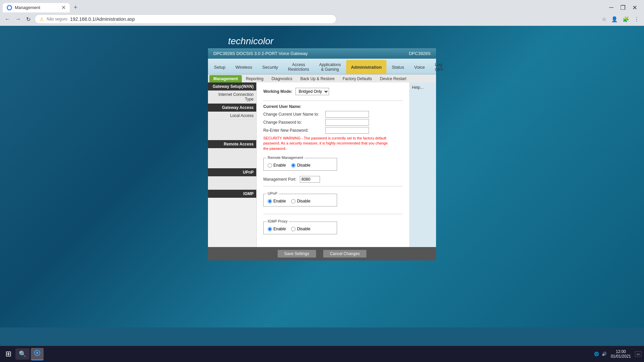 The width and height of the screenshot is (644, 362). I want to click on window-controls: ─ ❐ ✕, so click(624, 8).